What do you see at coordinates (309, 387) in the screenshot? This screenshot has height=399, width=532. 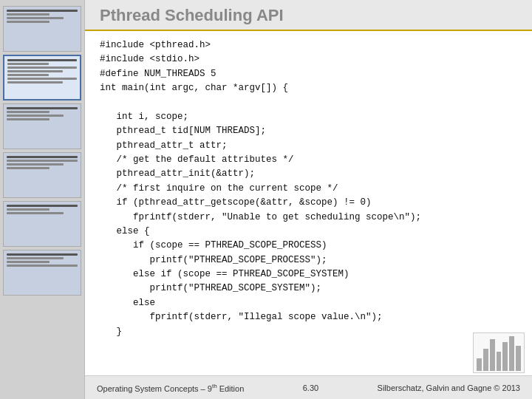 I see `footer: Operating System Concepts – 9th Edition …` at bounding box center [309, 387].